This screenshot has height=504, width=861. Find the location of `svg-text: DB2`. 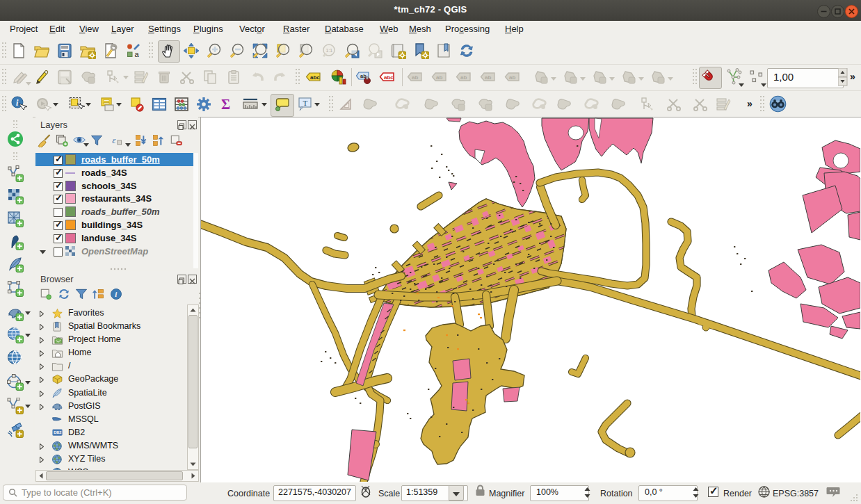

svg-text: DB2 is located at coordinates (57, 432).